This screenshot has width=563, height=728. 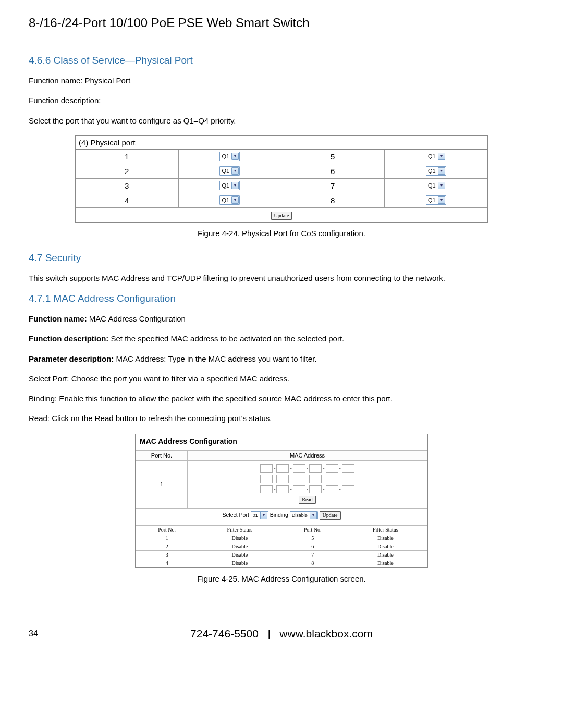 What do you see at coordinates (59, 319) in the screenshot?
I see `fn-name-label: Function name:` at bounding box center [59, 319].